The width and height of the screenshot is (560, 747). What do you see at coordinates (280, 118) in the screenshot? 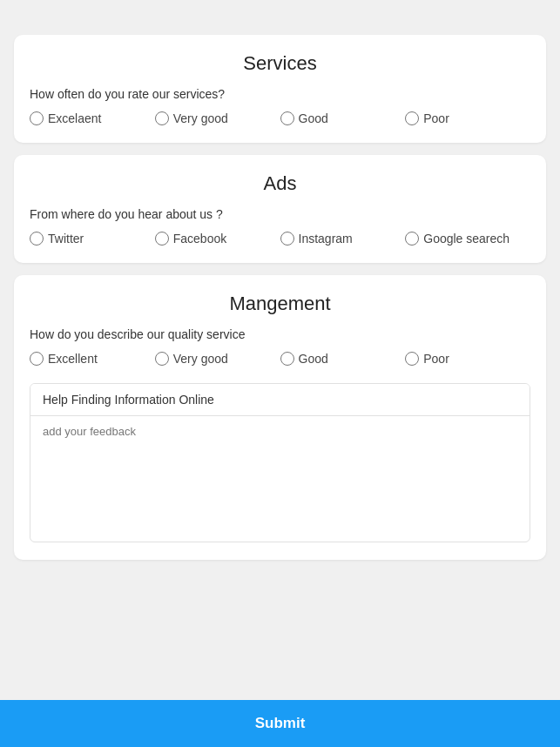
I see `services-radio-group: Excelaent Very good Good Poor` at bounding box center [280, 118].